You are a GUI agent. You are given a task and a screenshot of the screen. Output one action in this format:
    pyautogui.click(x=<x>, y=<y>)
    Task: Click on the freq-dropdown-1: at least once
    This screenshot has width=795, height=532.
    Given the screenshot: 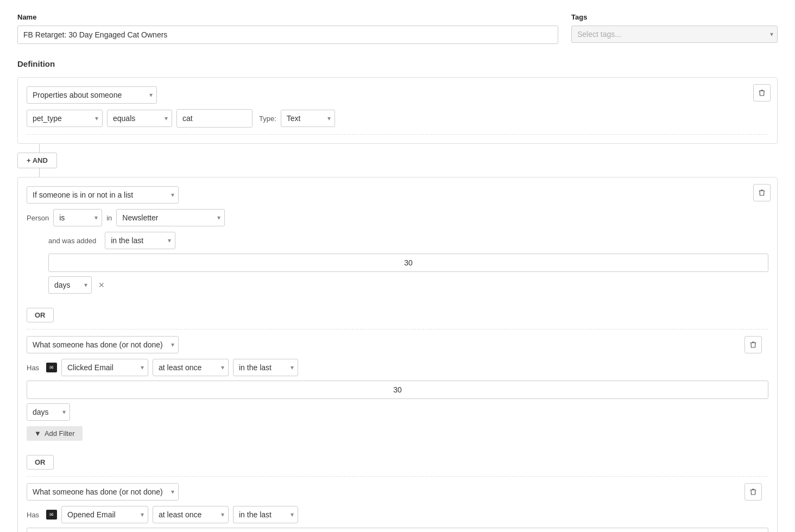 What is the action you would take?
    pyautogui.click(x=191, y=368)
    